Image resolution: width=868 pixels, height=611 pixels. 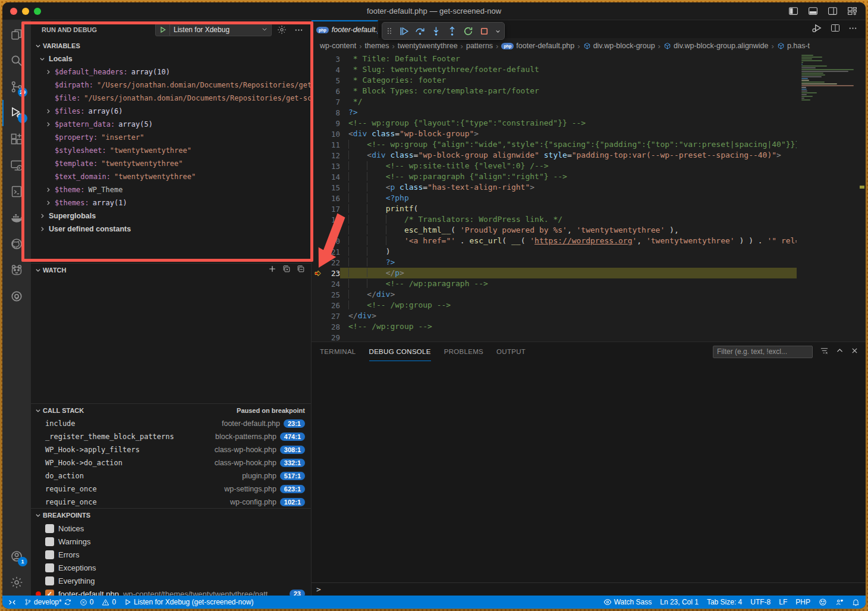 What do you see at coordinates (171, 190) in the screenshot?
I see `variable-row: $theme:WP_Theme` at bounding box center [171, 190].